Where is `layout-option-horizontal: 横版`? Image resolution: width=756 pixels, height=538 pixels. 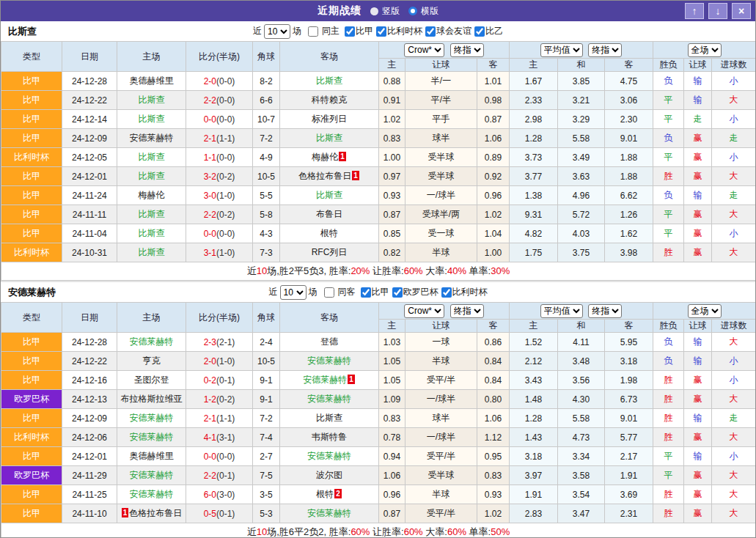
layout-option-horizontal: 横版 is located at coordinates (424, 12).